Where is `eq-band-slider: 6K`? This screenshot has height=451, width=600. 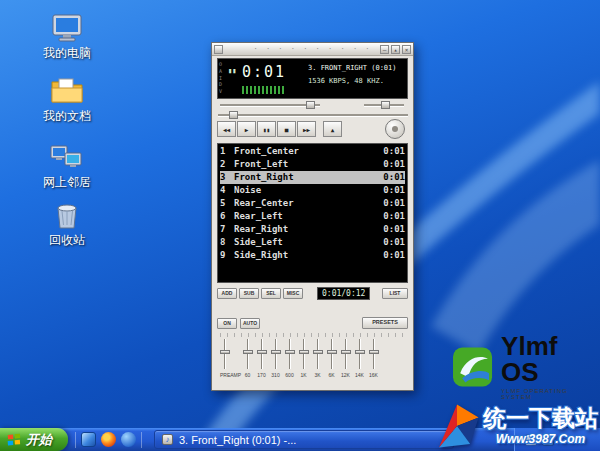 eq-band-slider: 6K is located at coordinates (332, 358).